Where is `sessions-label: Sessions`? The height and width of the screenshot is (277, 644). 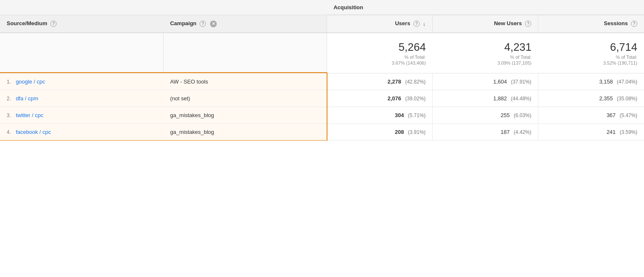 sessions-label: Sessions is located at coordinates (615, 24).